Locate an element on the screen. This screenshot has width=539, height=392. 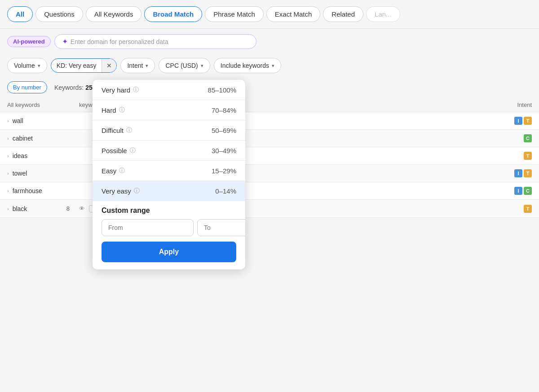
kd-option-label: Very hard is located at coordinates (116, 90).